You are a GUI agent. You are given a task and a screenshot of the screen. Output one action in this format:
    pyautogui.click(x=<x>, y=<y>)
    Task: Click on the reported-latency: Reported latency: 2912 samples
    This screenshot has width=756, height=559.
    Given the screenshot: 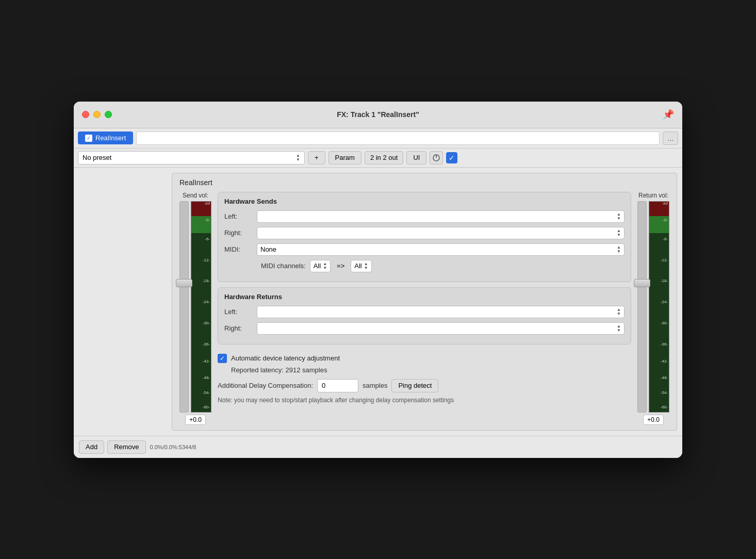 What is the action you would take?
    pyautogui.click(x=431, y=370)
    